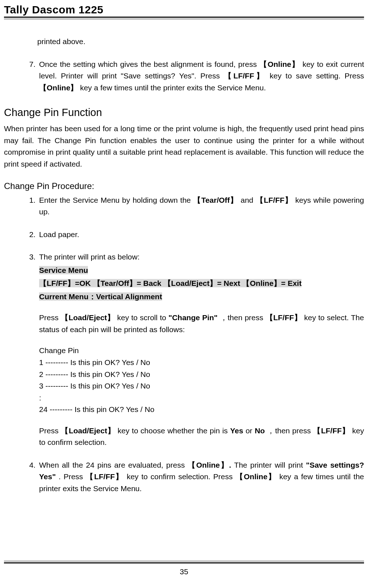  What do you see at coordinates (237, 431) in the screenshot?
I see `label-yes: Yes` at bounding box center [237, 431].